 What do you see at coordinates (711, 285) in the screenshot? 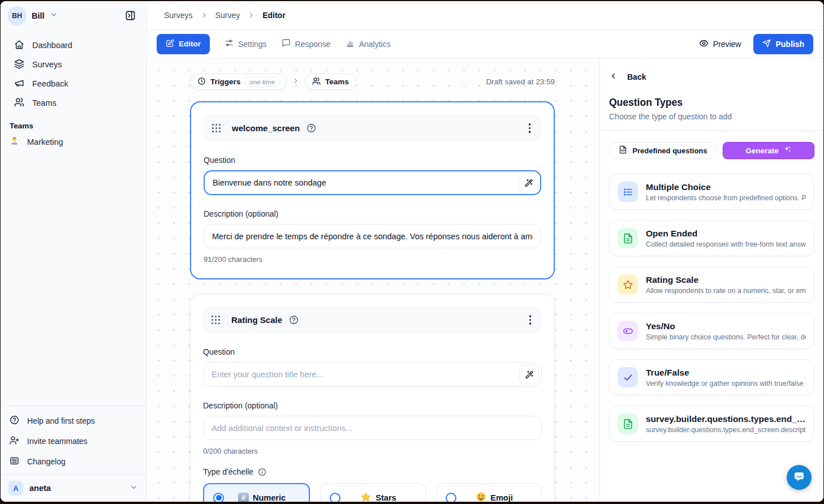
I see `type-card-rating-scale: Rating Scale Allow respondents to rate o…` at bounding box center [711, 285].